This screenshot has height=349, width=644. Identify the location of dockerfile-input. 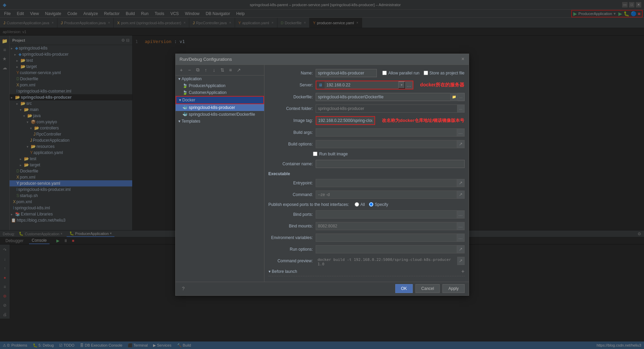
(383, 97).